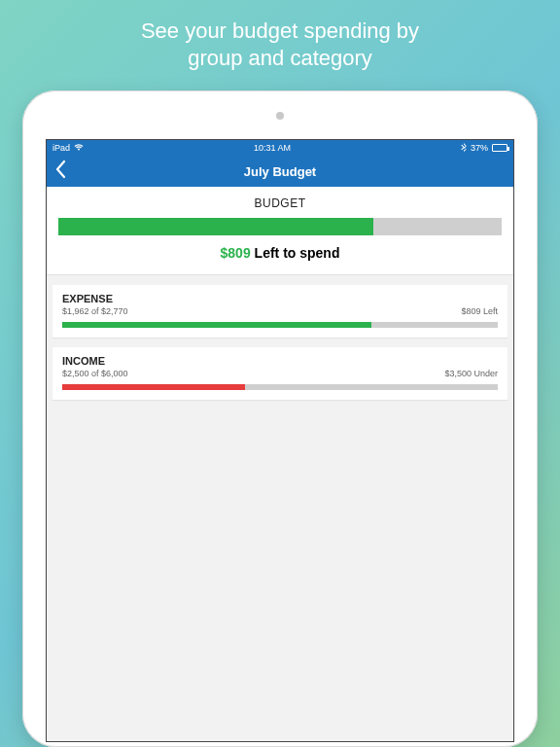  What do you see at coordinates (95, 299) in the screenshot?
I see `group-title: EXPENSE` at bounding box center [95, 299].